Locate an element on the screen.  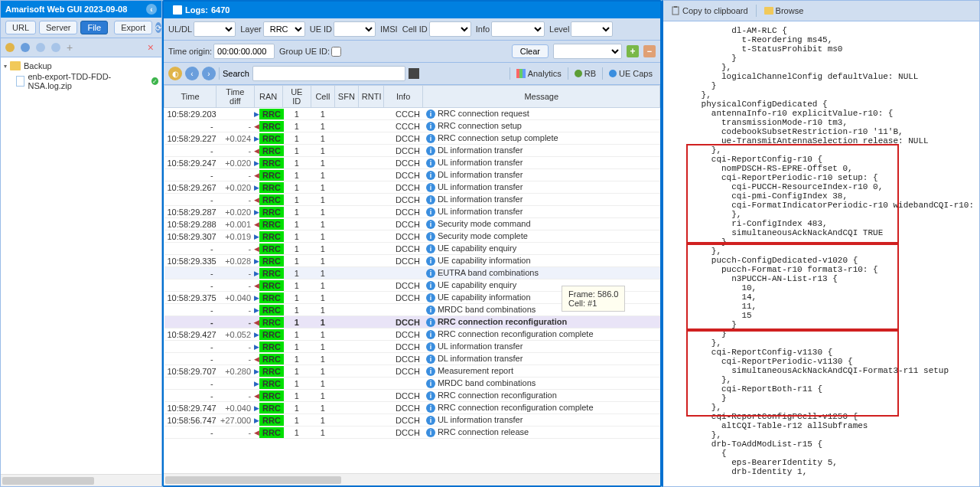
column-cell: Cell is located at coordinates (323, 96).